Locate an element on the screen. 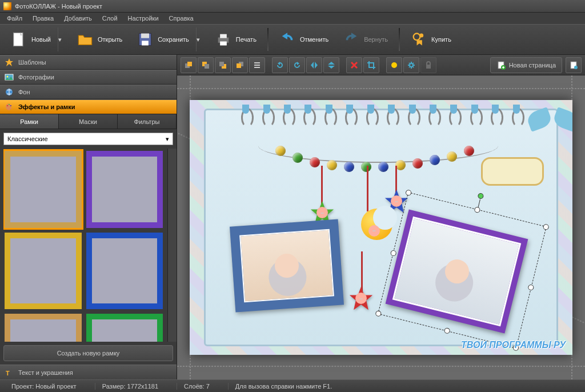 Image resolution: width=585 pixels, height=392 pixels. create-frame-button: Создать новую рамку is located at coordinates (88, 353).